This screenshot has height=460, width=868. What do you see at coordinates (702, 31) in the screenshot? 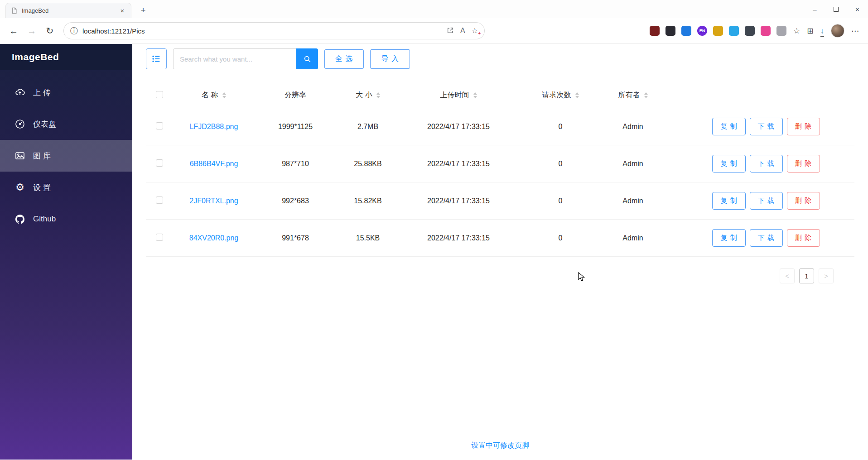
I see `translate-ext-icon: EN` at bounding box center [702, 31].